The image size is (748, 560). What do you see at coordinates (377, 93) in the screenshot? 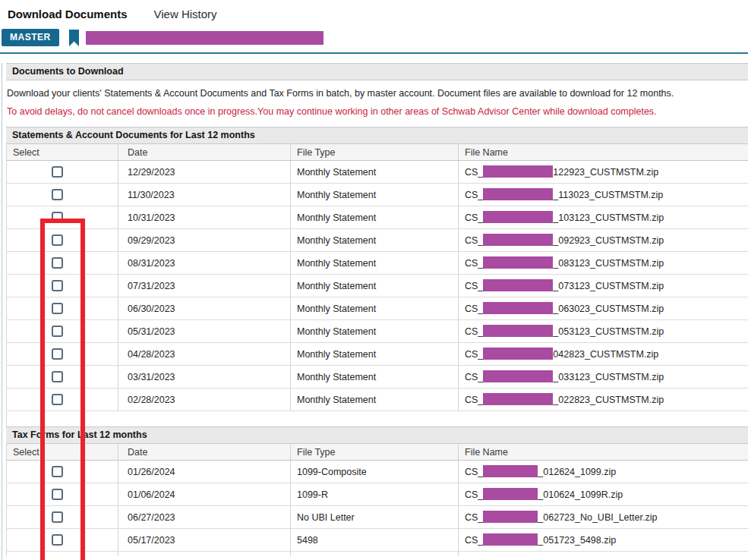
I see `description-text: Download your clients' Statements & Acco…` at bounding box center [377, 93].